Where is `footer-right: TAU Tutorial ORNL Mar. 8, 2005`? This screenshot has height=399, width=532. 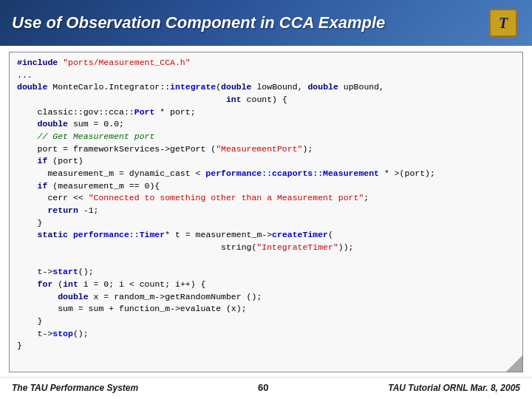
footer-right: TAU Tutorial ORNL Mar. 8, 2005 is located at coordinates (454, 388).